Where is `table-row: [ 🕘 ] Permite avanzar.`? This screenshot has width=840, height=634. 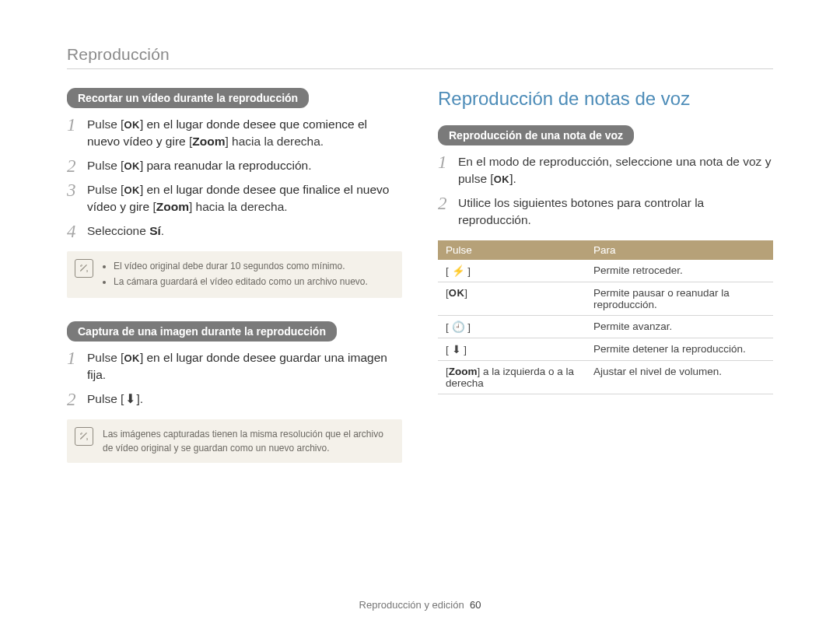 table-row: [ 🕘 ] Permite avanzar. is located at coordinates (605, 327).